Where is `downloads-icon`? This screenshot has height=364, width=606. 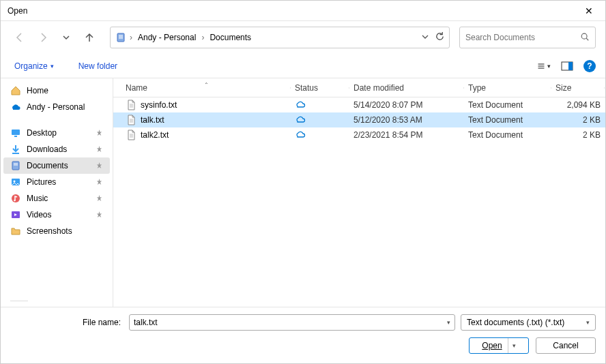 downloads-icon is located at coordinates (16, 149).